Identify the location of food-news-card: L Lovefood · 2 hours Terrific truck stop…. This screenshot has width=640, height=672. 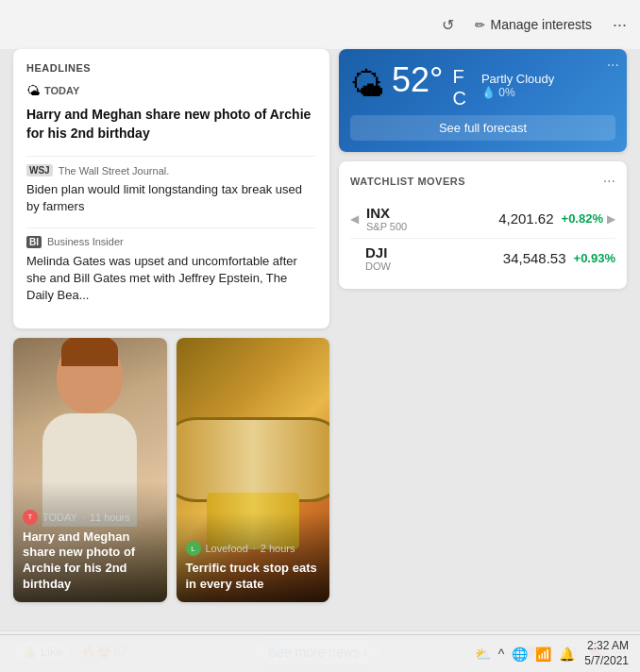
(253, 470).